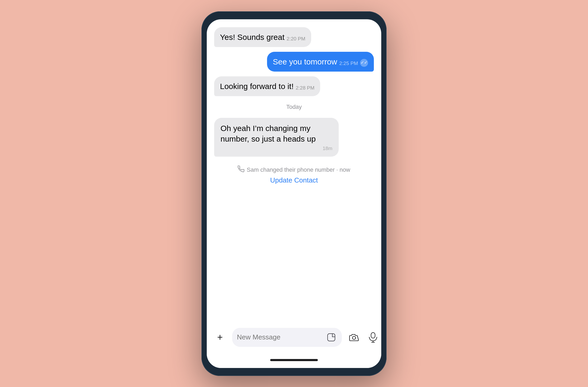 The height and width of the screenshot is (387, 588). I want to click on date-divider-text: Today, so click(294, 107).